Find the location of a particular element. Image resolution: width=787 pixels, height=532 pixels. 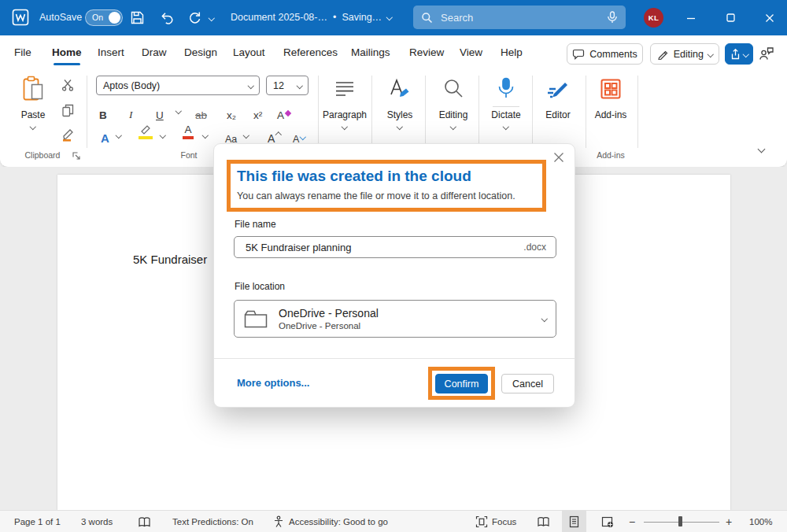

dictate-split-divider is located at coordinates (506, 107).